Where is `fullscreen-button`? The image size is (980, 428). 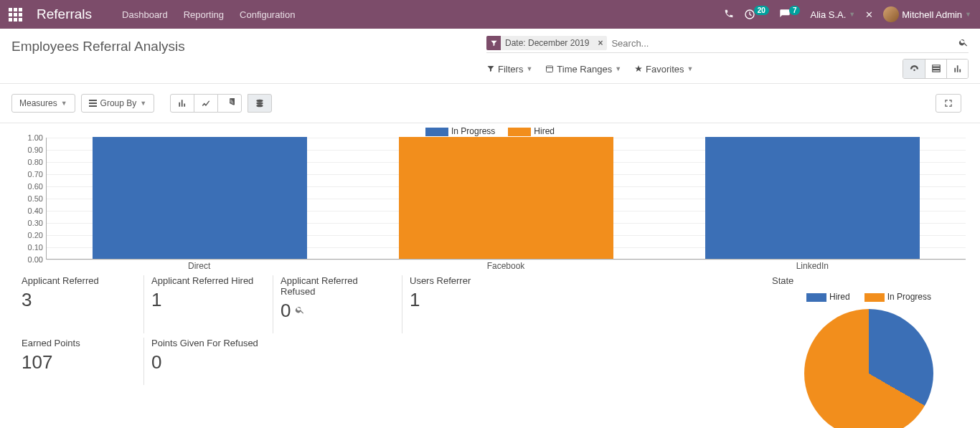
fullscreen-button is located at coordinates (948, 103).